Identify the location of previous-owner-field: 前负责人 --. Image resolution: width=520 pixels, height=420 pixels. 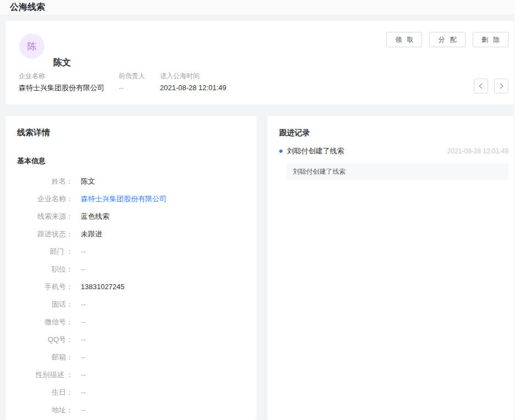
(140, 82).